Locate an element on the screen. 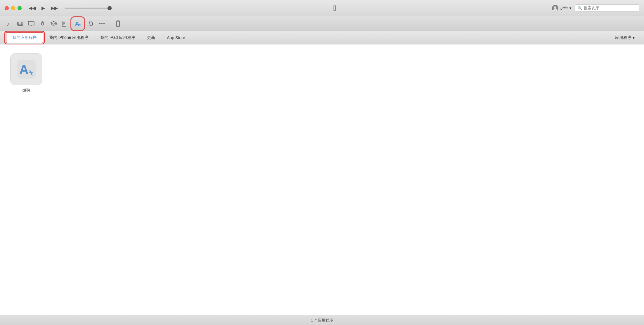 The image size is (644, 325). podcast-tab-icon is located at coordinates (42, 24).